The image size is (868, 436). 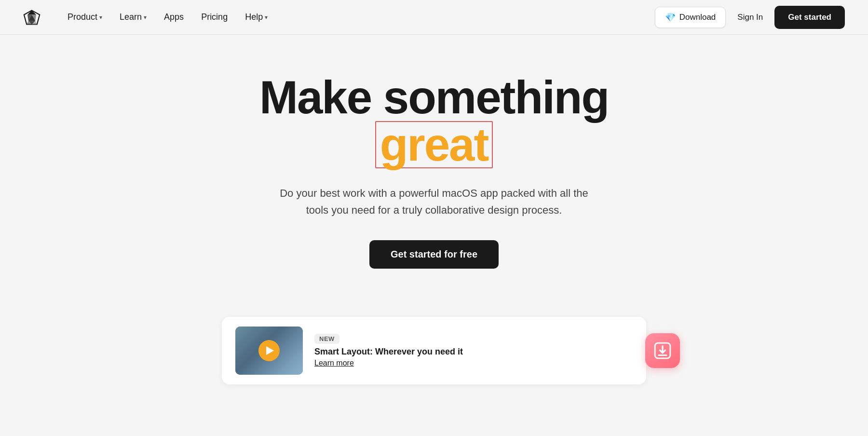 What do you see at coordinates (691, 17) in the screenshot?
I see `download-button: 💎 Download` at bounding box center [691, 17].